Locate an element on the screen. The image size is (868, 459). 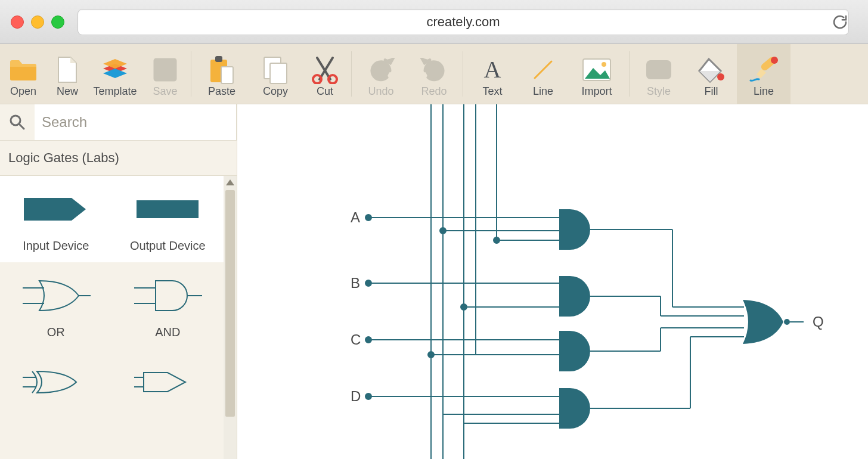
line-icon is located at coordinates (543, 70).